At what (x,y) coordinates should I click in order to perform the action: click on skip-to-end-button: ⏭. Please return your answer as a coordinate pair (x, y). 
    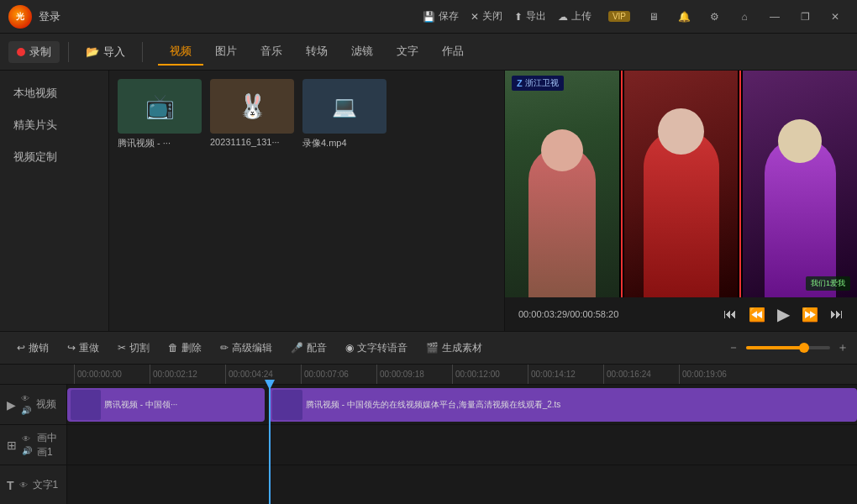
    Looking at the image, I should click on (837, 314).